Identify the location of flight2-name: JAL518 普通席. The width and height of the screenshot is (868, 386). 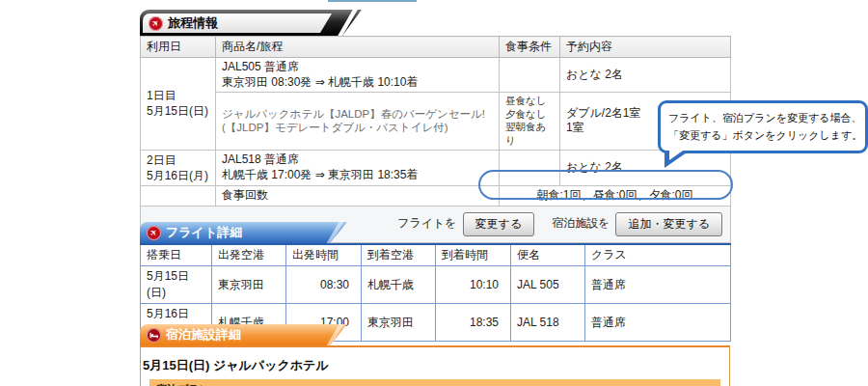
(357, 160).